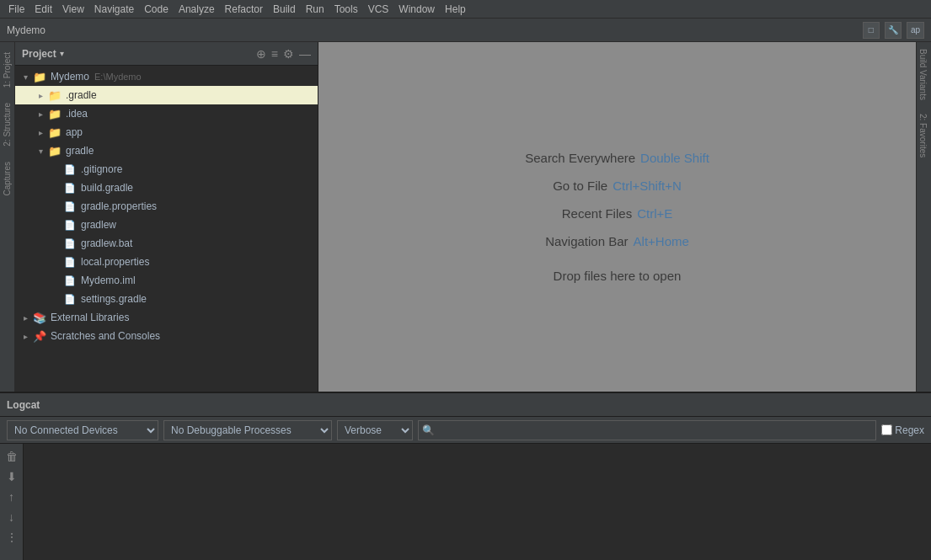 The image size is (931, 560). What do you see at coordinates (24, 405) in the screenshot?
I see `logcat-title: Logcat` at bounding box center [24, 405].